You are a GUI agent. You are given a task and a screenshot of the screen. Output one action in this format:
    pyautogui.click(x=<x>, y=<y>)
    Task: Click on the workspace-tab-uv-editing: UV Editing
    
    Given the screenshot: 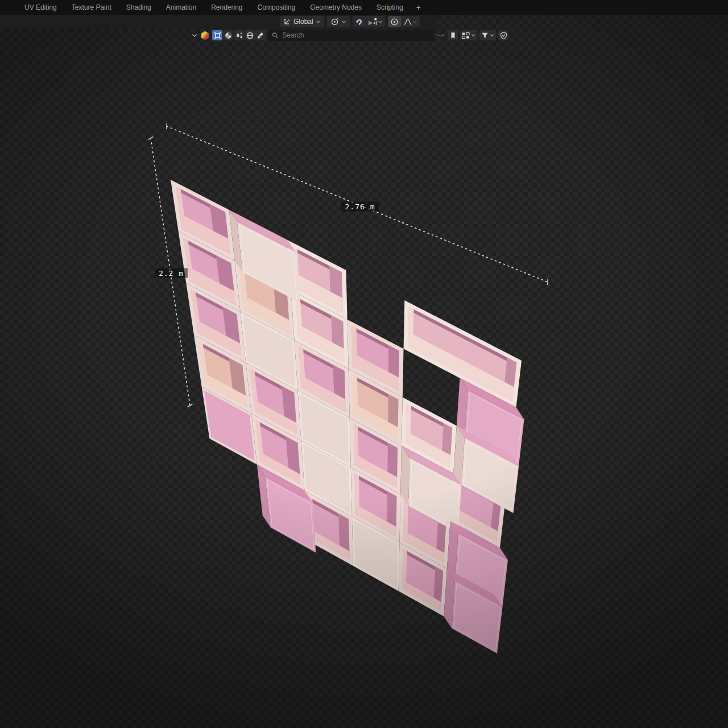 What is the action you would take?
    pyautogui.click(x=41, y=7)
    